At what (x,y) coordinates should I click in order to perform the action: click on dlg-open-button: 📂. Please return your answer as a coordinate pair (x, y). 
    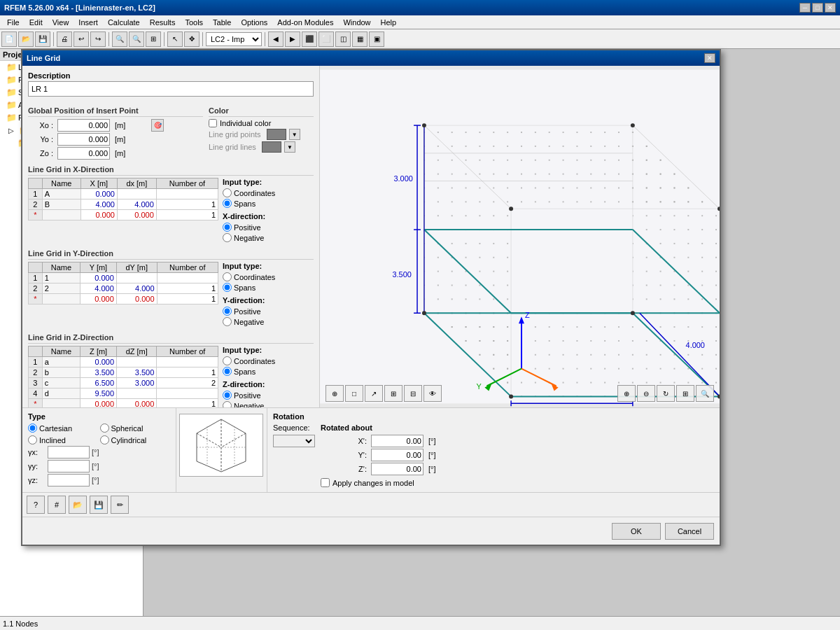
    Looking at the image, I should click on (78, 505).